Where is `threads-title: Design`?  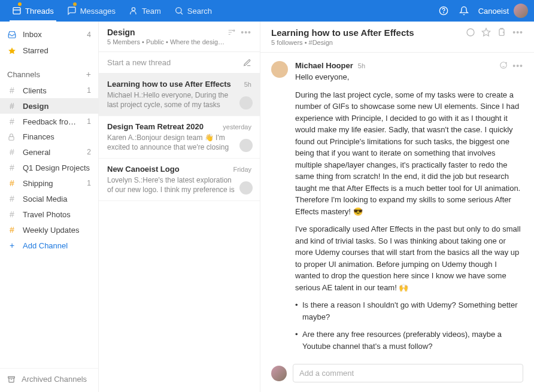 threads-title: Design is located at coordinates (168, 32).